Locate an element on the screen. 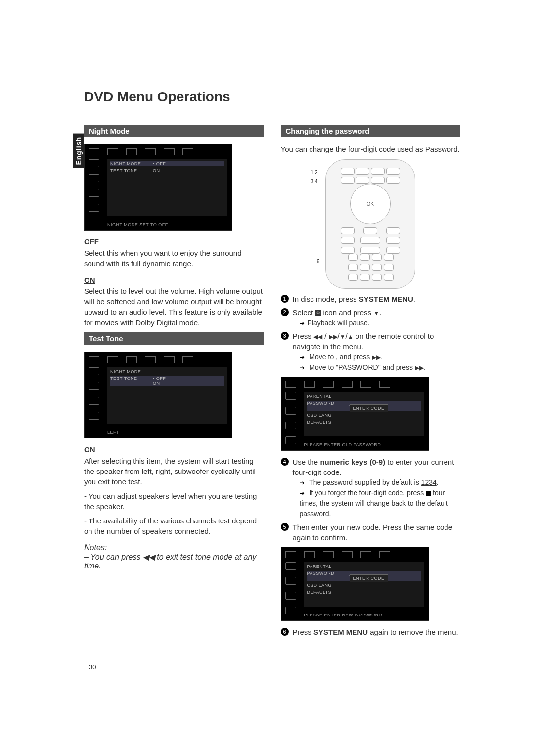 The image size is (534, 756). callout-6: 6 is located at coordinates (318, 261).